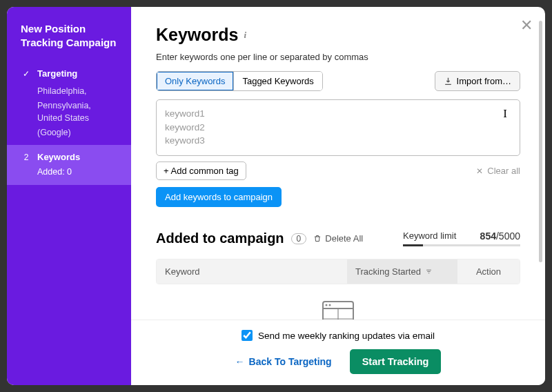 The height and width of the screenshot is (392, 552). Describe the element at coordinates (338, 57) in the screenshot. I see `page-subtitle: Enter keywords one per line or separated…` at that location.